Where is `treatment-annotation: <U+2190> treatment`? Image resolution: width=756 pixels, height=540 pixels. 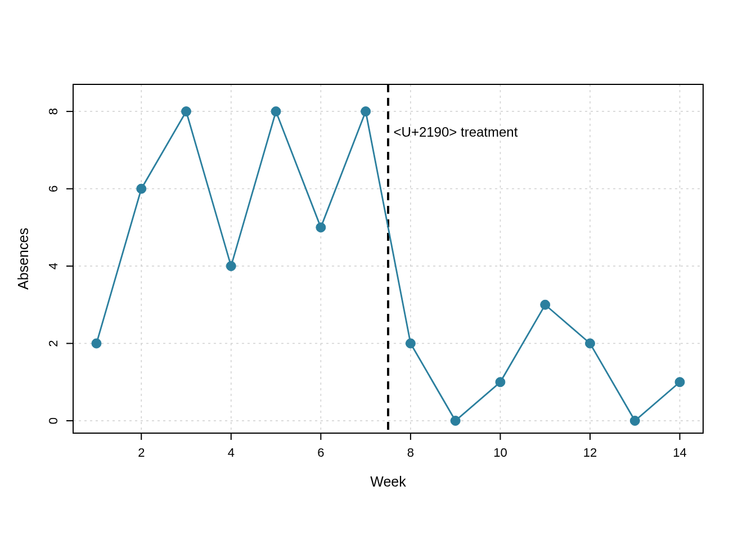
treatment-annotation: <U+2190> treatment is located at coordinates (456, 132).